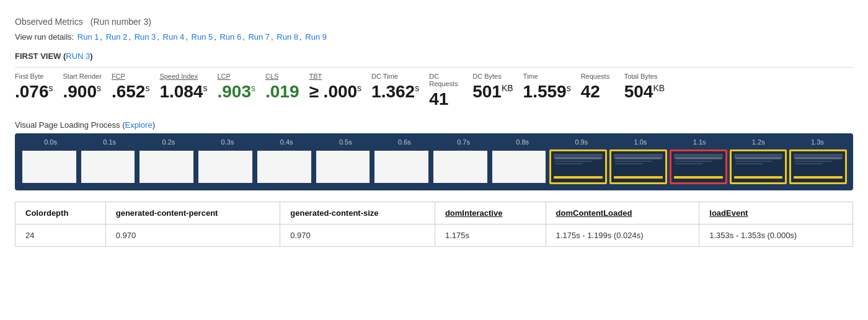  What do you see at coordinates (259, 37) in the screenshot?
I see `run-link-7: Run 7` at bounding box center [259, 37].